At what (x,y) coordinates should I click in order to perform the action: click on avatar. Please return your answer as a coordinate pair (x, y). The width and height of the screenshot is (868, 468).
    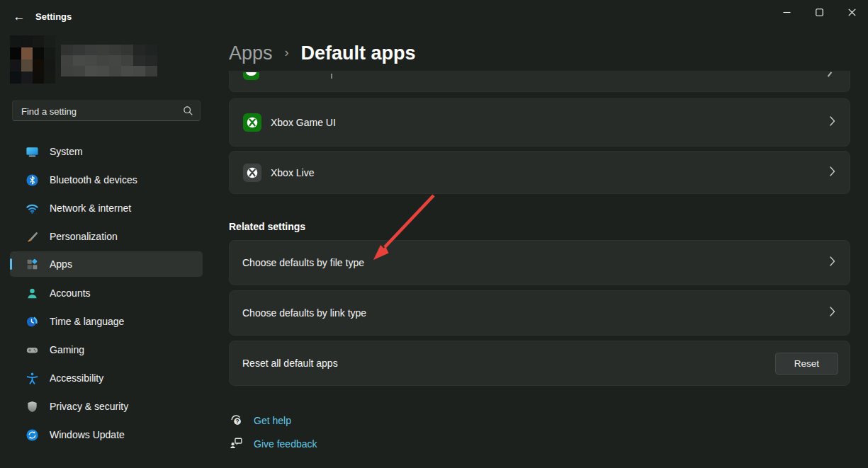
    Looking at the image, I should click on (33, 59).